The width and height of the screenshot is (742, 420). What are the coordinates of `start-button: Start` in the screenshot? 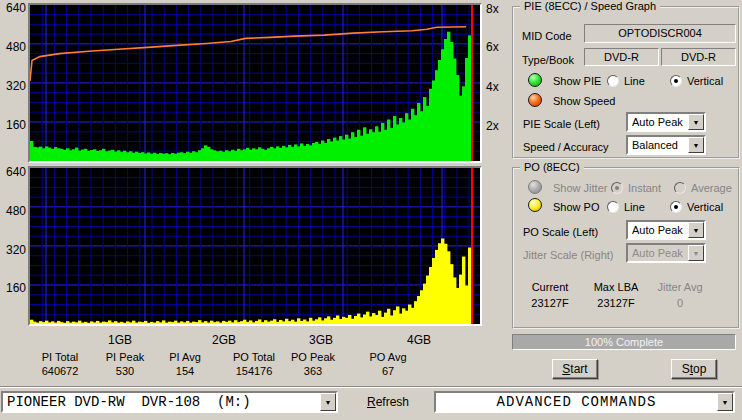 It's located at (575, 369).